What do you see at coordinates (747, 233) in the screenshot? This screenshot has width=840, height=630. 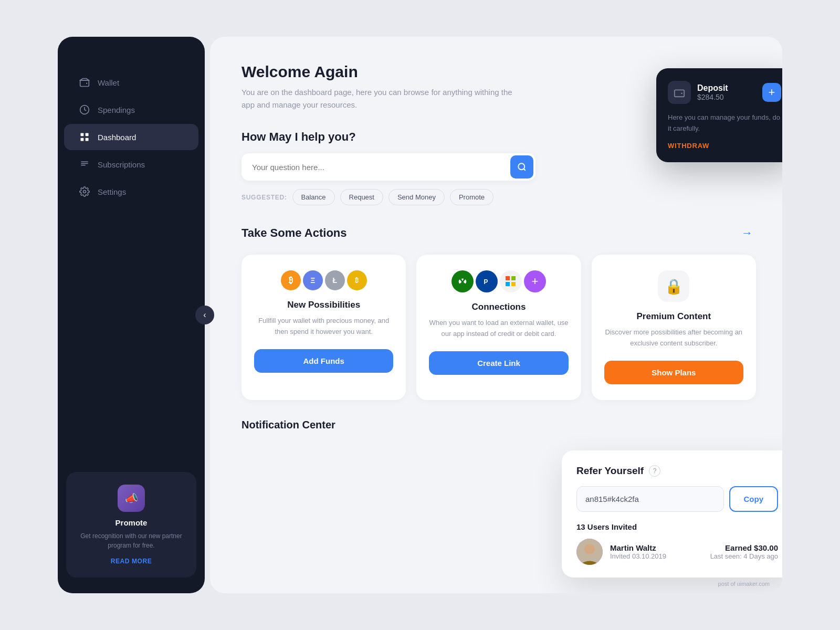 I see `actions-next-button: →` at bounding box center [747, 233].